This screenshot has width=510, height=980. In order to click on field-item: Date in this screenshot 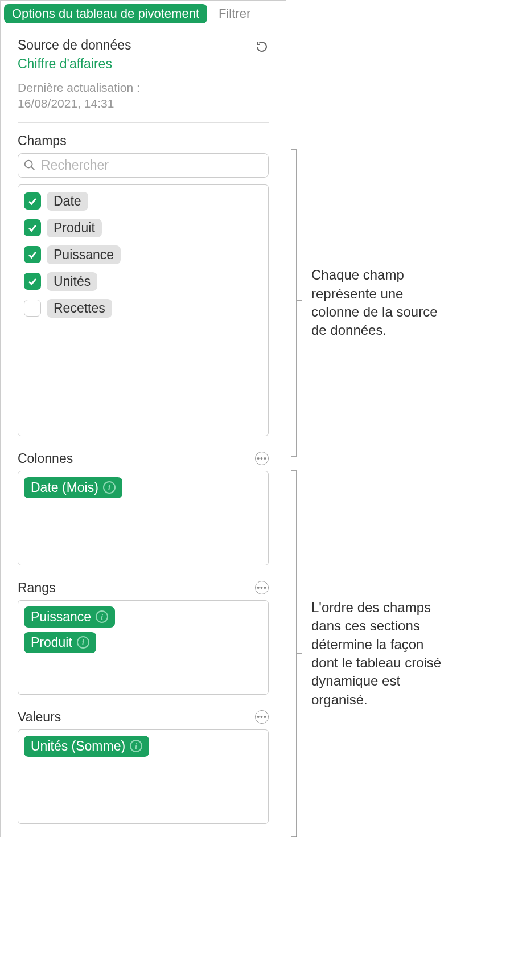, I will do `click(143, 202)`.